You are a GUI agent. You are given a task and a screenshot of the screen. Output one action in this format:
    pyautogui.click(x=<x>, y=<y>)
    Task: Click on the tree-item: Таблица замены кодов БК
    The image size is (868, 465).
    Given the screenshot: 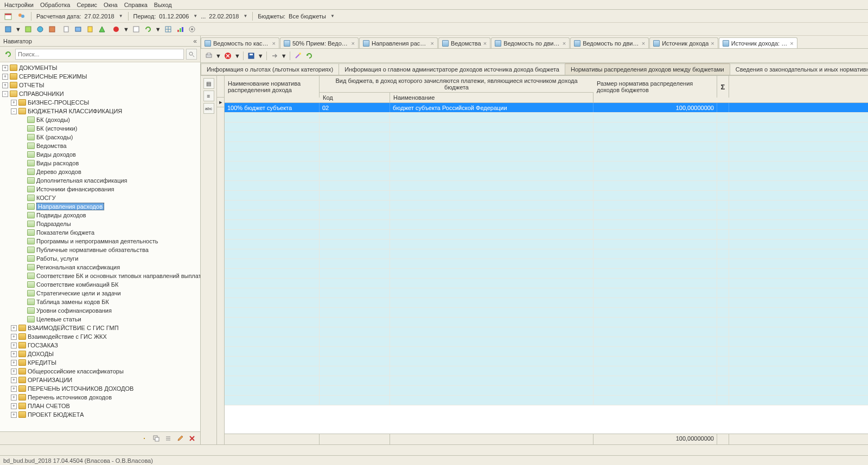 What is the action you would take?
    pyautogui.click(x=100, y=302)
    